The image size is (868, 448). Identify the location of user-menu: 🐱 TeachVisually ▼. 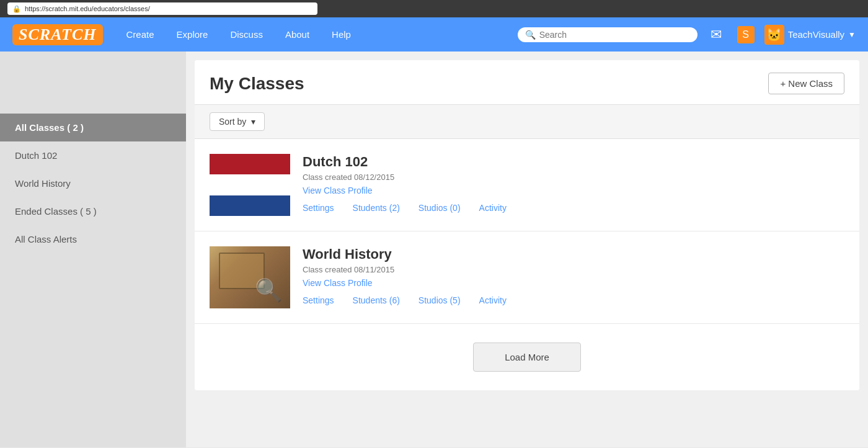
(810, 35).